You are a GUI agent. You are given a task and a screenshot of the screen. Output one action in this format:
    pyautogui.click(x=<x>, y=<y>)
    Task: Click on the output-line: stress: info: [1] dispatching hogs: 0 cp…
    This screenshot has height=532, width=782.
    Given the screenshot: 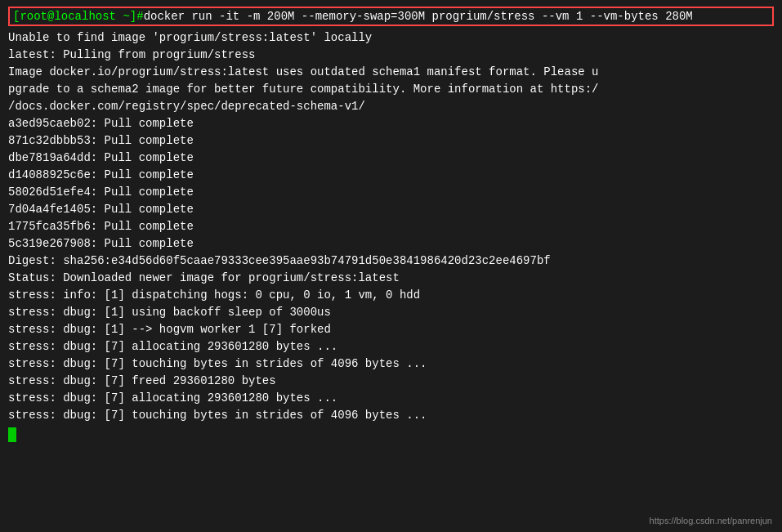 What is the action you would take?
    pyautogui.click(x=391, y=296)
    